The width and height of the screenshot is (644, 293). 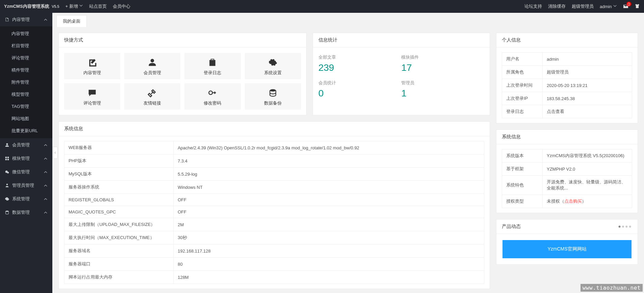 What do you see at coordinates (152, 66) in the screenshot?
I see `shortcut-item: 会员管理` at bounding box center [152, 66].